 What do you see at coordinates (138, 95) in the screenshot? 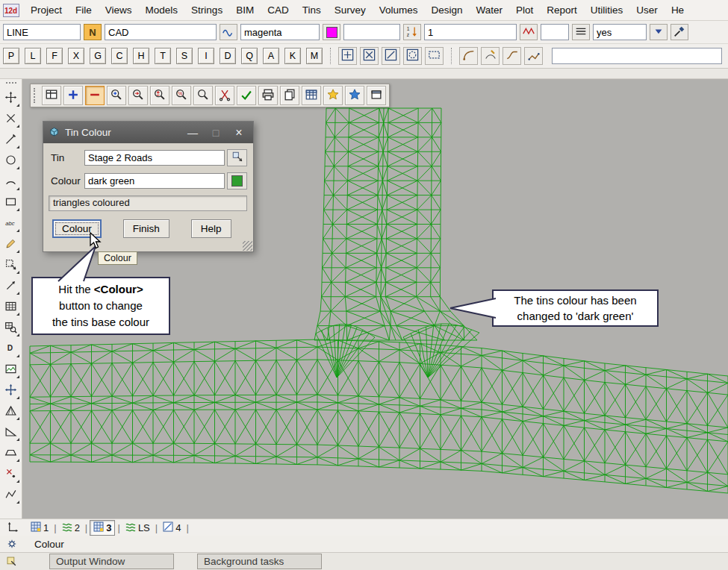
I see `mag-pan-button` at bounding box center [138, 95].